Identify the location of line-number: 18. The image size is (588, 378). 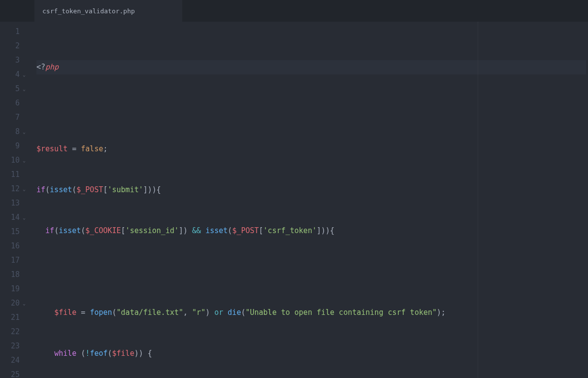
(15, 275).